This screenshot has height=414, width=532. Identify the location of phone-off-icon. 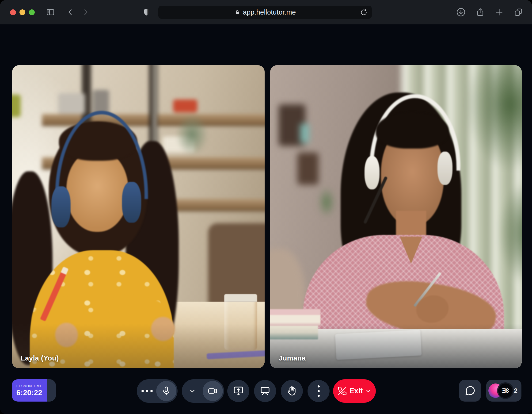
(342, 391).